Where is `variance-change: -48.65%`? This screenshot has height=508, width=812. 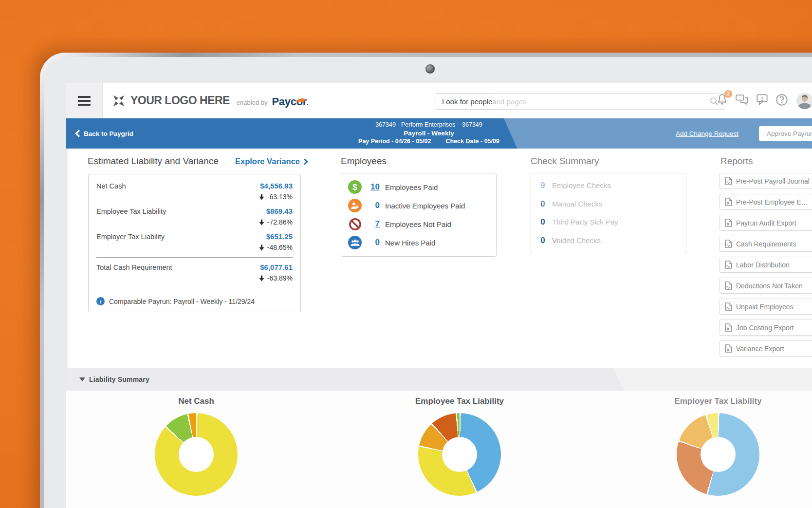
variance-change: -48.65% is located at coordinates (280, 247).